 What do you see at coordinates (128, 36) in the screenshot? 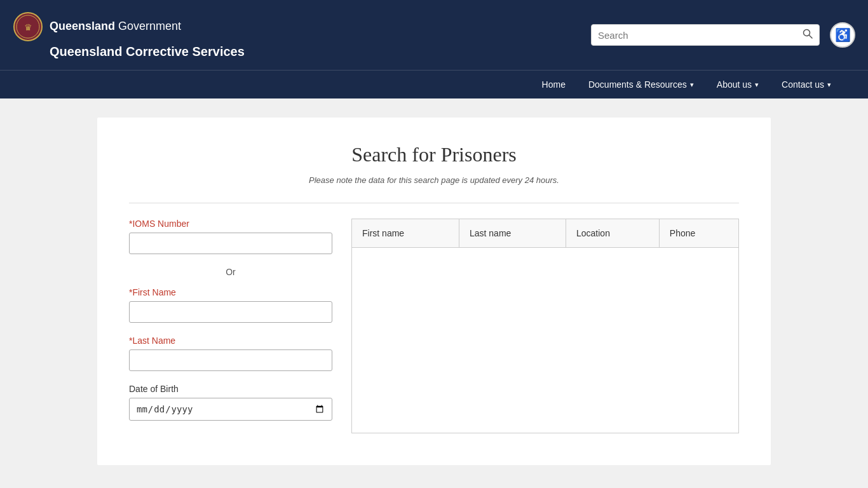
I see `logo-area: ♛ Queensland Government Queensland Corre…` at bounding box center [128, 36].